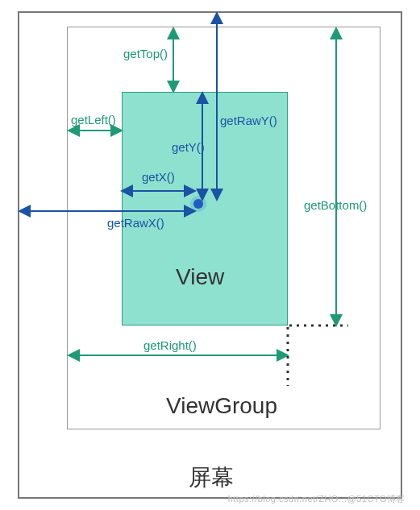  Describe the element at coordinates (222, 406) in the screenshot. I see `label-viewgroup: ViewGroup` at that location.